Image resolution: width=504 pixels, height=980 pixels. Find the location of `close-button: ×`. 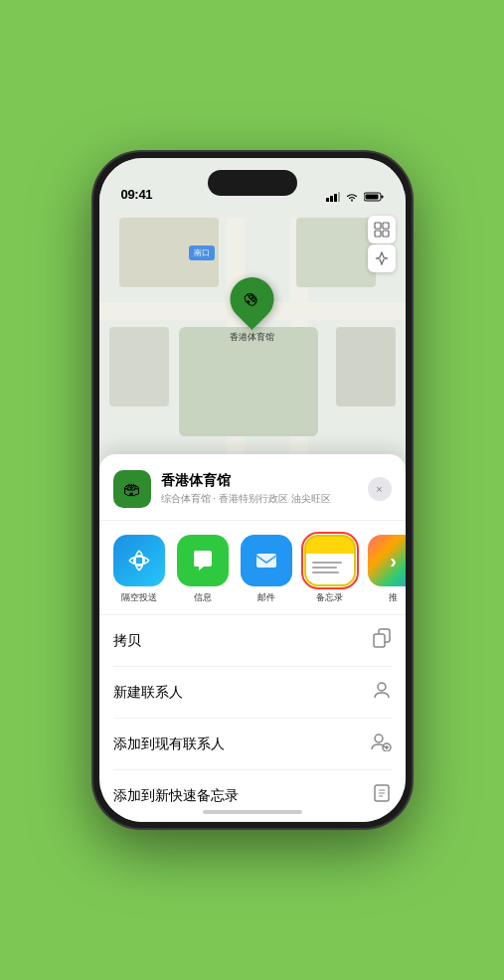

close-button: × is located at coordinates (380, 489).